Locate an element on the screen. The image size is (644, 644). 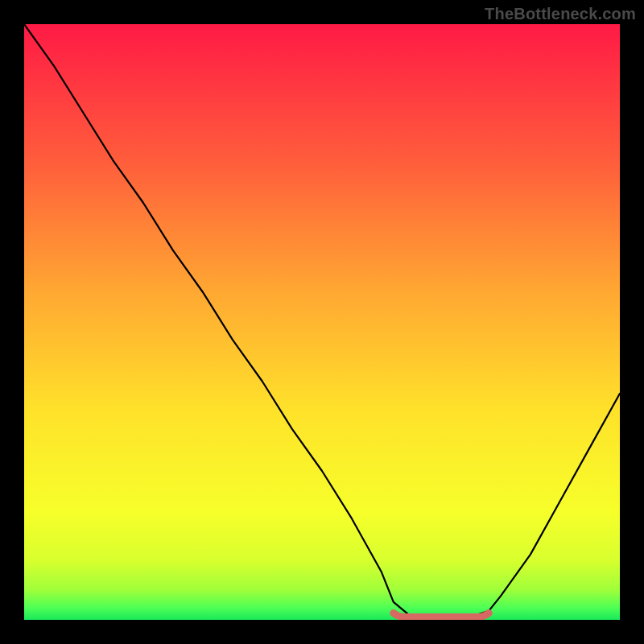
highlight-band is located at coordinates (441, 615).